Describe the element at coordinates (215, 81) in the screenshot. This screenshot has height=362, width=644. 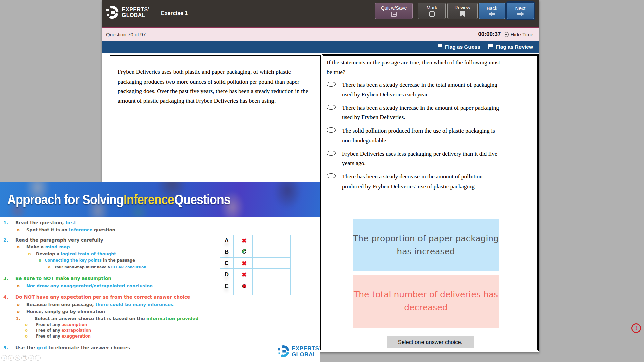
I see `passage-text: Fryben Deliveries uses both plastic and …` at that location.